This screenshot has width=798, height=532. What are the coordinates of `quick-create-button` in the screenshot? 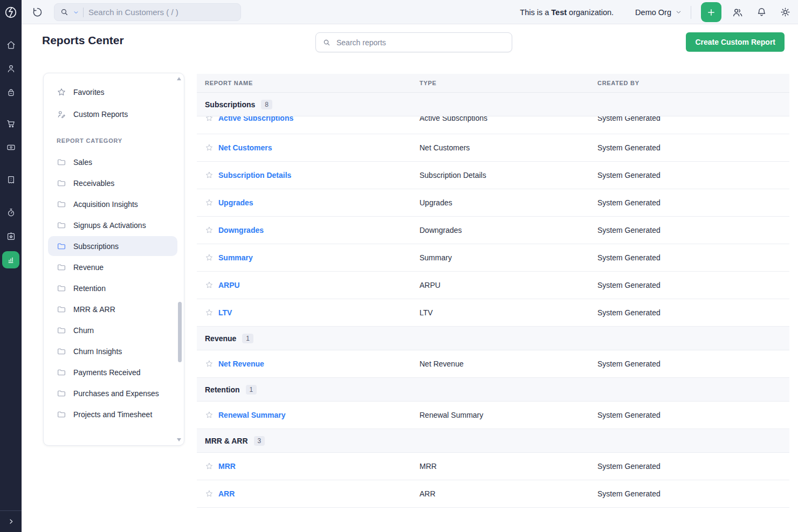 It's located at (711, 12).